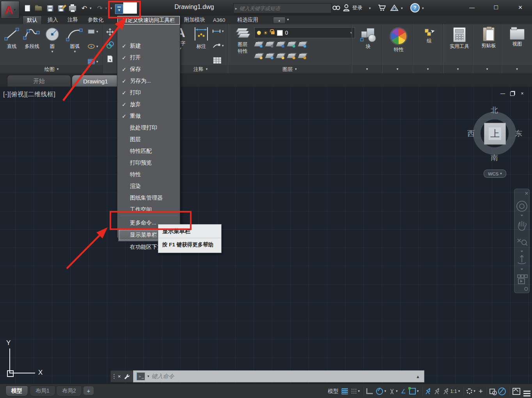 This screenshot has width=532, height=398. Describe the element at coordinates (296, 69) in the screenshot. I see `panel-layers-expand-icon: ▾` at that location.